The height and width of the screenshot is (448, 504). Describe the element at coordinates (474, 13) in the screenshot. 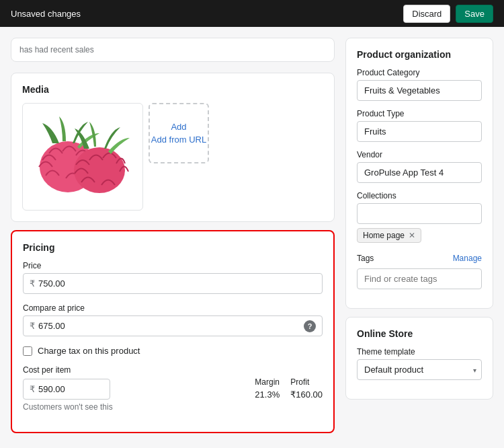

I see `save-button: Save` at that location.